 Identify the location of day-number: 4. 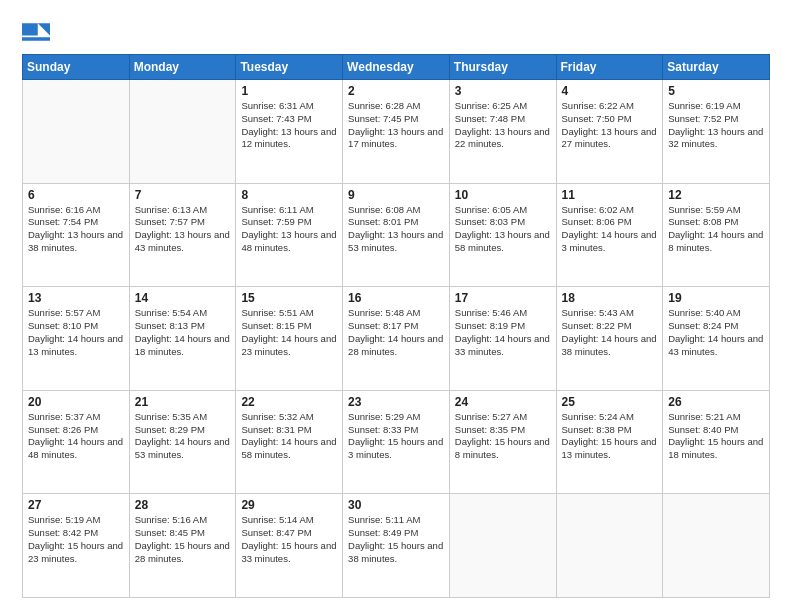
(610, 91).